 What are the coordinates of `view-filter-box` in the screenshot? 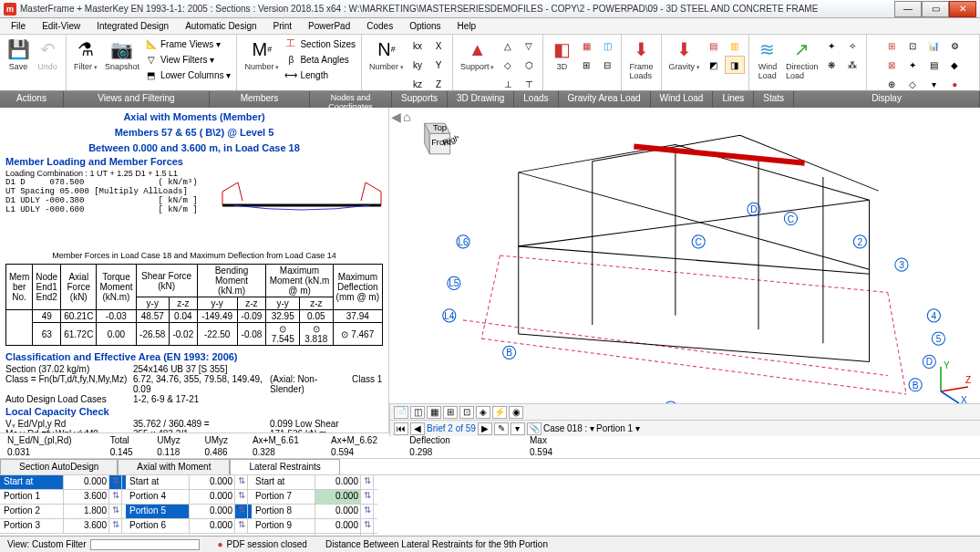 It's located at (145, 545).